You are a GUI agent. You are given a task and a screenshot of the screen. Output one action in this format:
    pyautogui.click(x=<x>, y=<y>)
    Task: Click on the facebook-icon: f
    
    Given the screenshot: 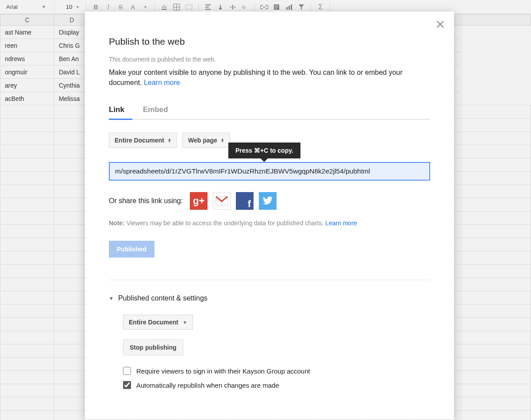 What is the action you would take?
    pyautogui.click(x=245, y=201)
    